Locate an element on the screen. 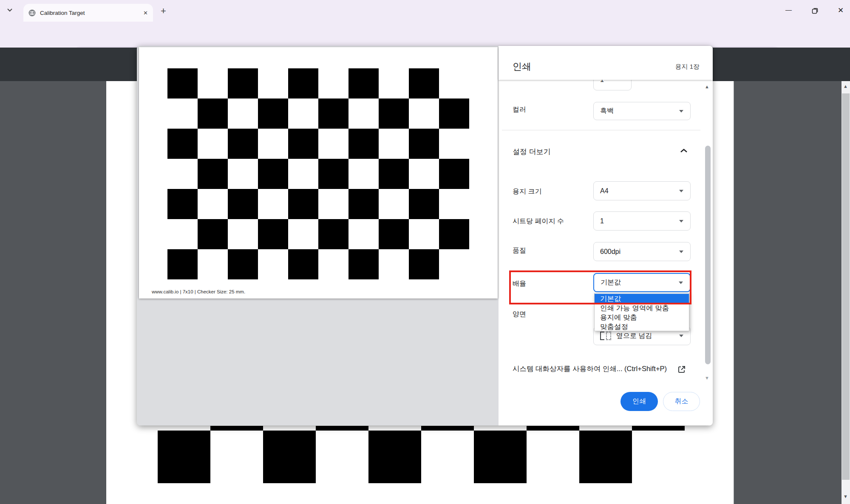  tab-search-chevron-icon is located at coordinates (10, 10).